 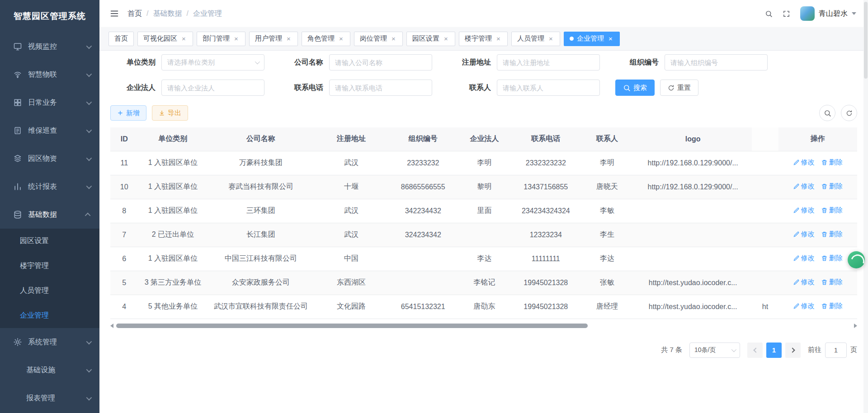 I want to click on org-number-input, so click(x=716, y=62).